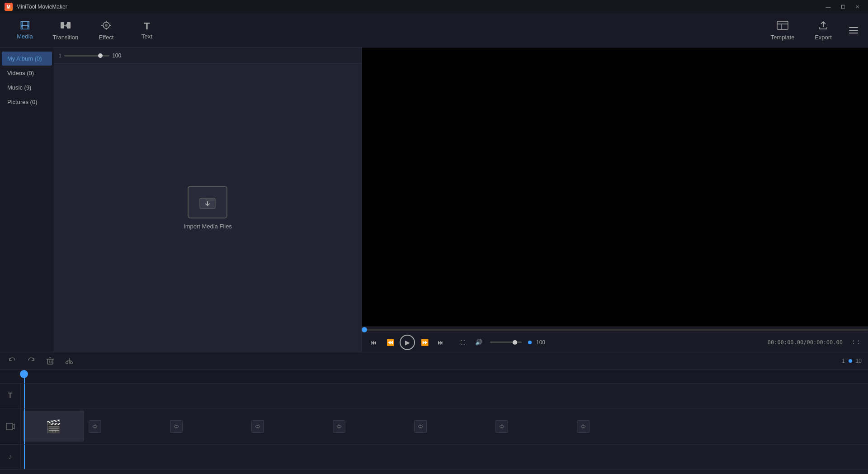  Describe the element at coordinates (24, 426) in the screenshot. I see `playhead-line-video` at that location.